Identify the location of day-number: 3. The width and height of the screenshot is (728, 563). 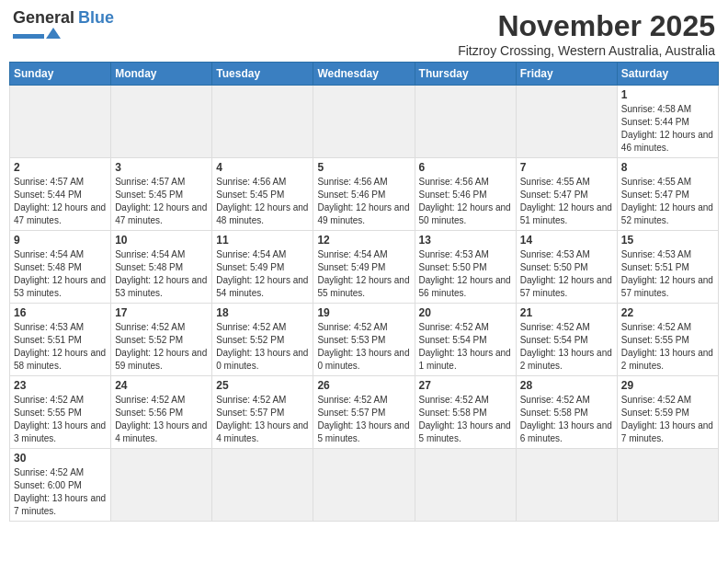
(162, 167).